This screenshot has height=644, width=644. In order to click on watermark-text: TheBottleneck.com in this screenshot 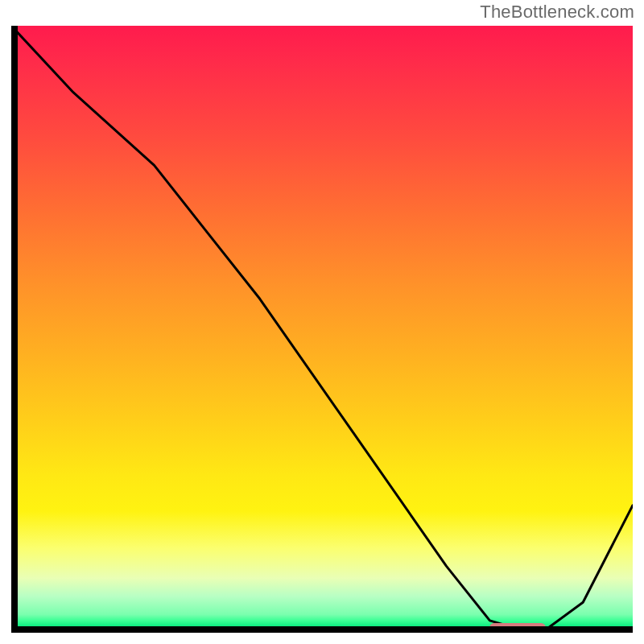, I will do `click(557, 12)`.